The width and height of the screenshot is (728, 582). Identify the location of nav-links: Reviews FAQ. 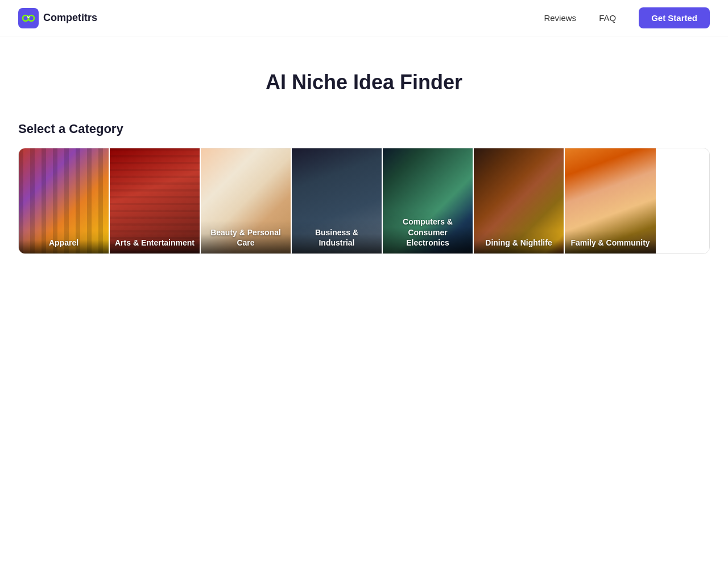
(580, 18).